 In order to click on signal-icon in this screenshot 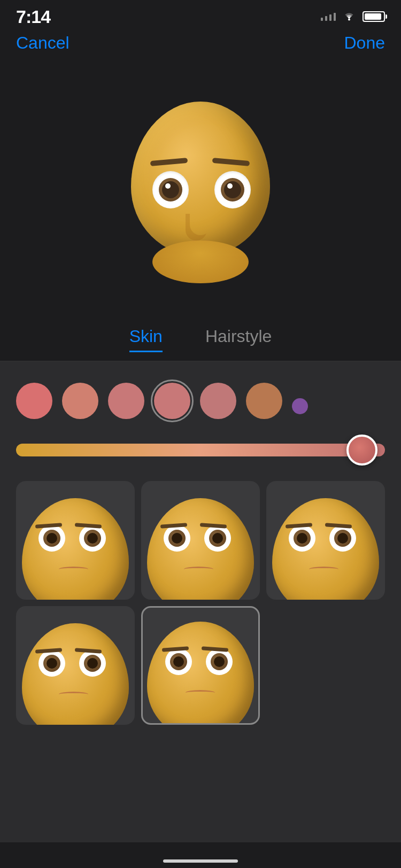, I will do `click(328, 17)`.